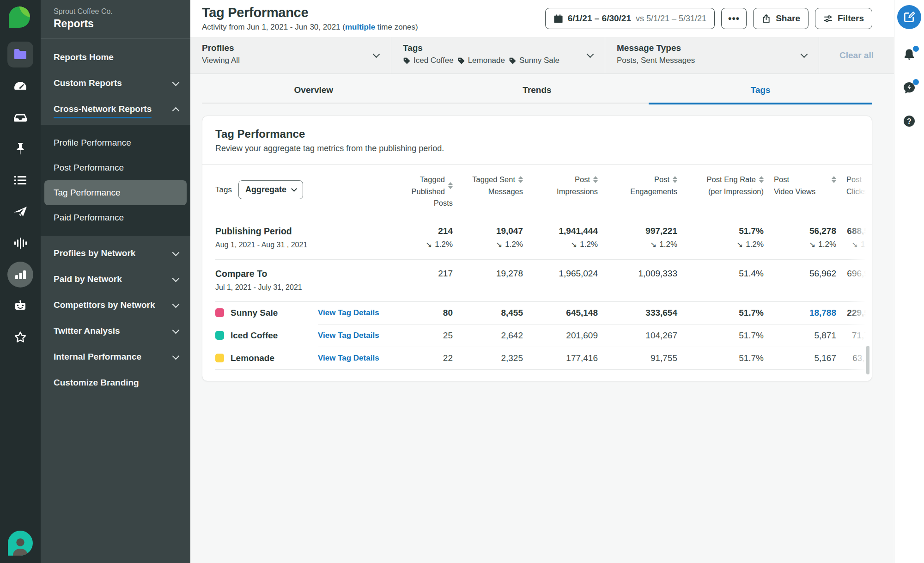 The height and width of the screenshot is (563, 924). I want to click on column-header-post-video-views: Post Video Views, so click(805, 186).